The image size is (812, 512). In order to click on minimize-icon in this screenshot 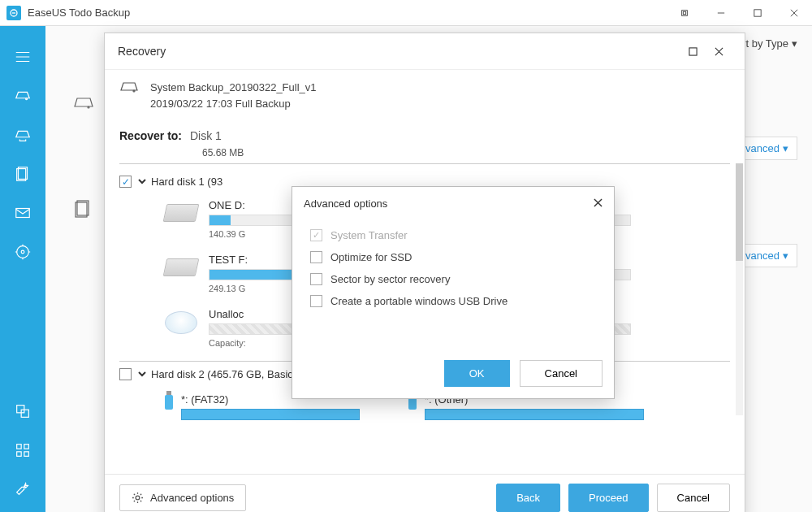, I will do `click(721, 13)`.